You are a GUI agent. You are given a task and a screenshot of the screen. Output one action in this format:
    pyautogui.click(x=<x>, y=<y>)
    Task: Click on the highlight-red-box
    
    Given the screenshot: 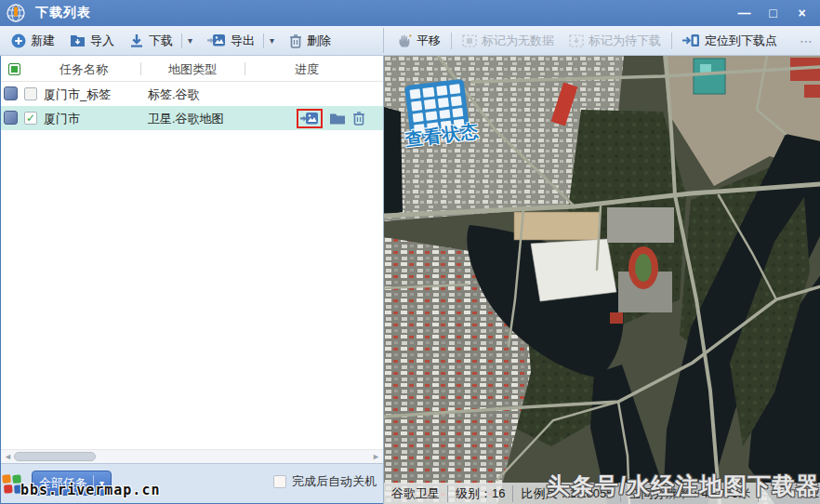 What is the action you would take?
    pyautogui.click(x=310, y=119)
    